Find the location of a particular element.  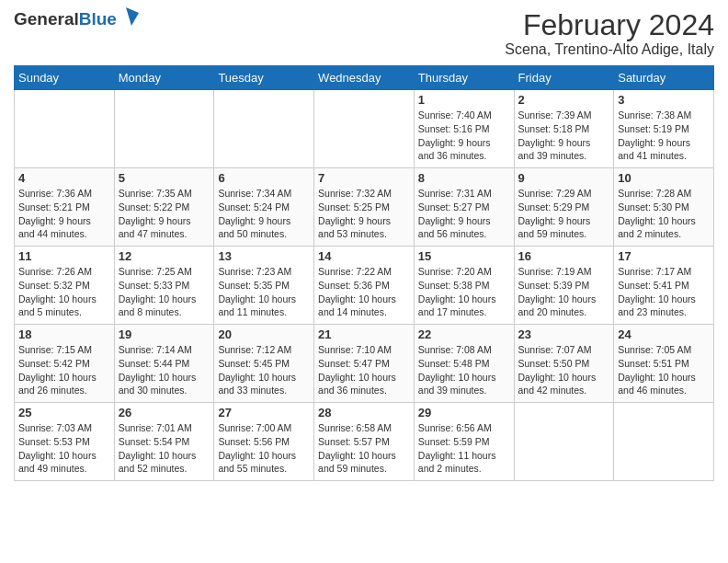

day-number: 7 is located at coordinates (364, 178).